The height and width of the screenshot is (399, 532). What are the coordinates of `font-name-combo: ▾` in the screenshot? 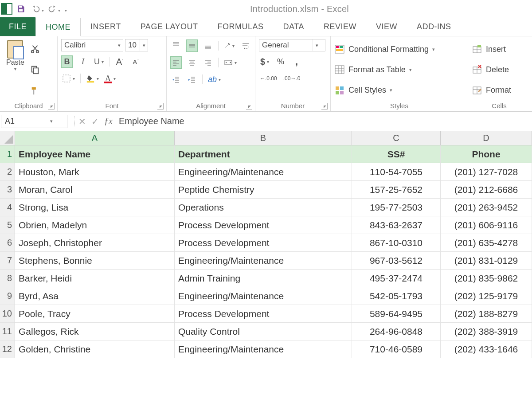 It's located at (92, 45).